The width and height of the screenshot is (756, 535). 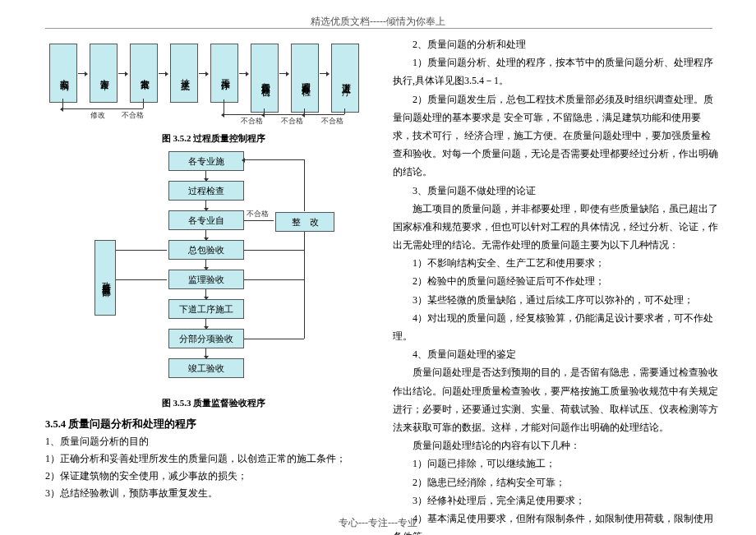 What do you see at coordinates (214, 442) in the screenshot?
I see `left-p1: 1、质量问题分析的目的` at bounding box center [214, 442].